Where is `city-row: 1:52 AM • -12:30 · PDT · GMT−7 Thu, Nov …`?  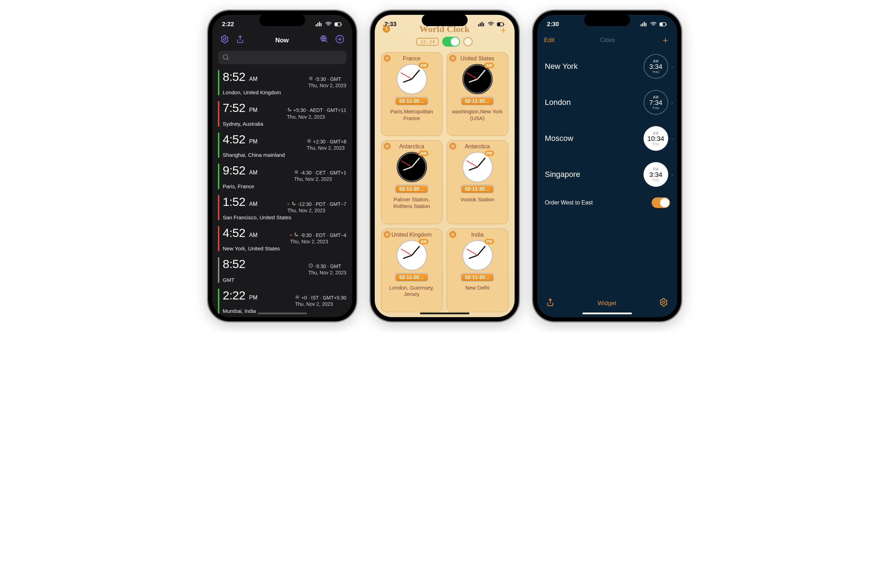 city-row: 1:52 AM • -12:30 · PDT · GMT−7 Thu, Nov … is located at coordinates (282, 208).